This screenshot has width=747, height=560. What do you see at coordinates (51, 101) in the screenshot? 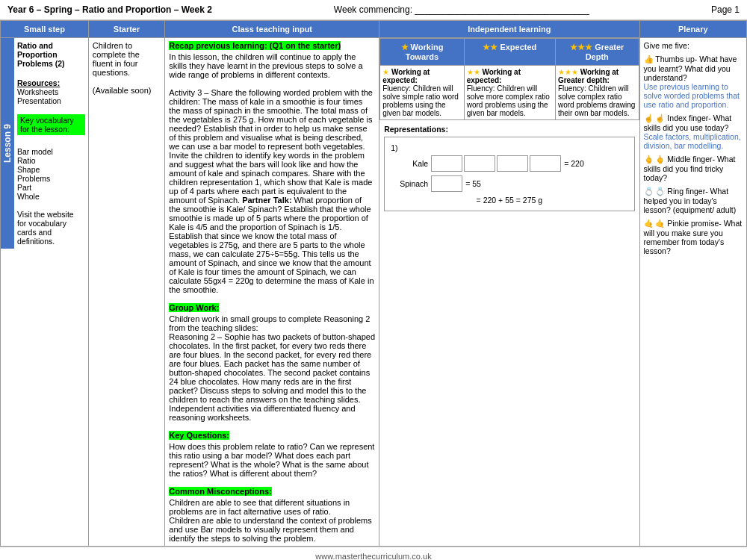
I see `resource-presentation: Presentation` at bounding box center [51, 101].